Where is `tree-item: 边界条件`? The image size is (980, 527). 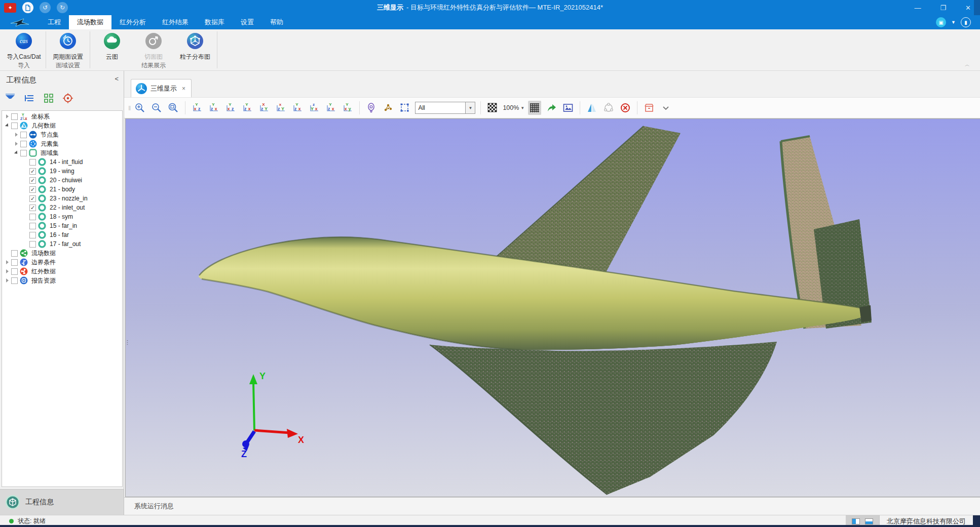 tree-item: 边界条件 is located at coordinates (62, 262).